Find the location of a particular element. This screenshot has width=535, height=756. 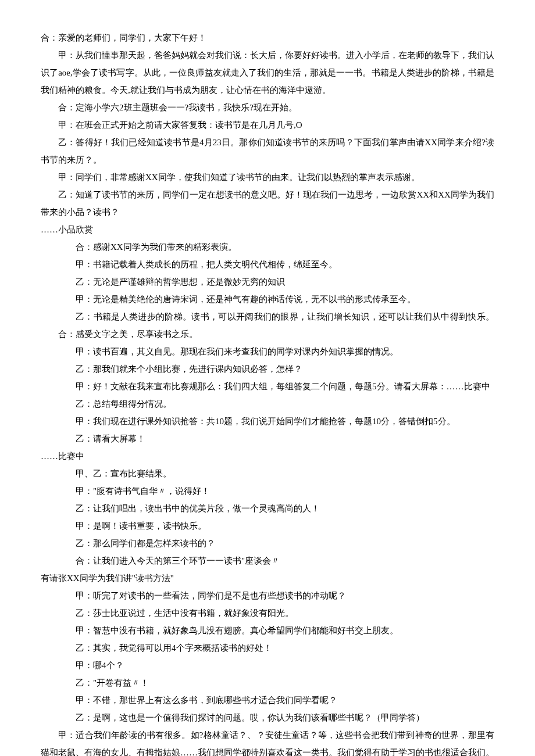

paragraph: 乙：请看大屏幕！ is located at coordinates (268, 439).